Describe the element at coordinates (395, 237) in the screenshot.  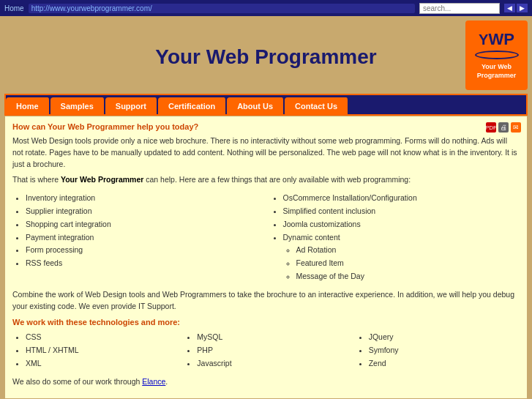
I see `list-right: OsCommerce Installation/Configuration Si…` at that location.